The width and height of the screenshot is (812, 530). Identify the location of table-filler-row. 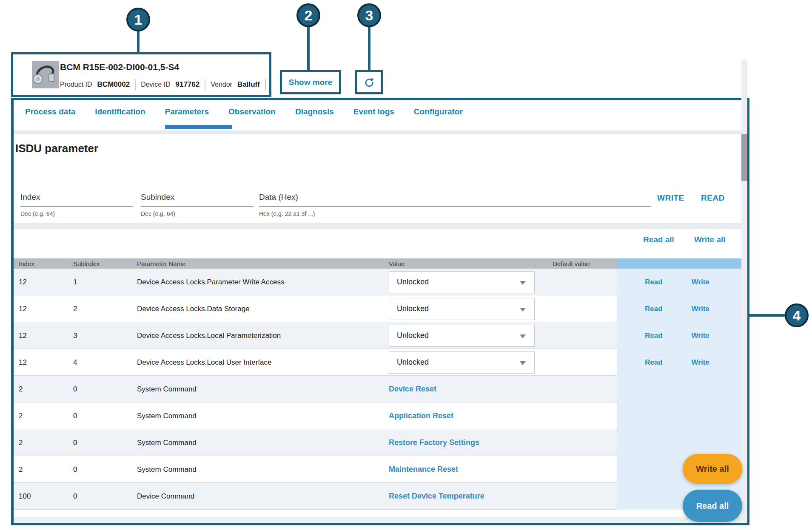
(378, 513).